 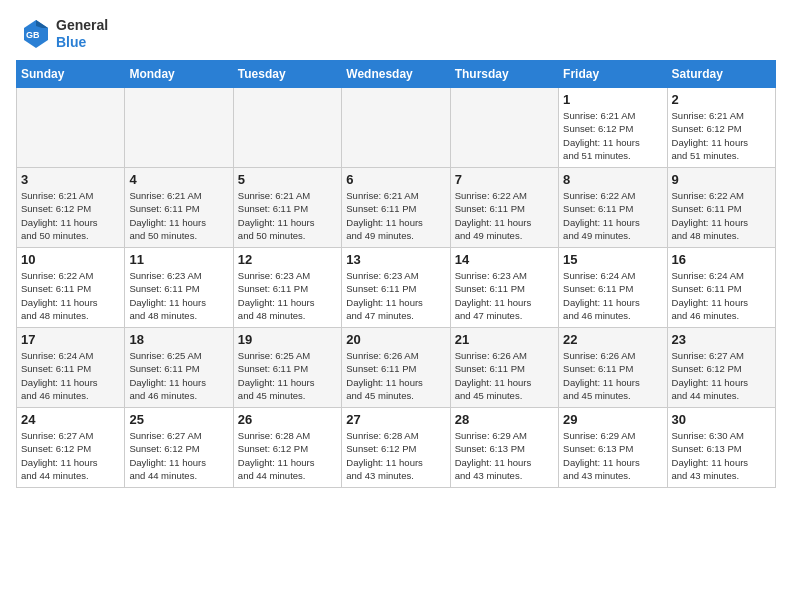 I want to click on calendar-cell: 1Sunrise: 6:21 AMSunset: 6:12 PMDaylight…, so click(x=613, y=128).